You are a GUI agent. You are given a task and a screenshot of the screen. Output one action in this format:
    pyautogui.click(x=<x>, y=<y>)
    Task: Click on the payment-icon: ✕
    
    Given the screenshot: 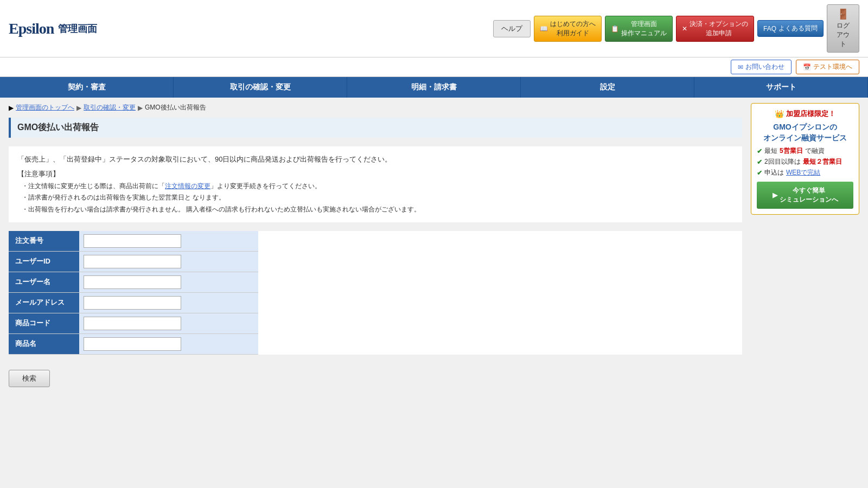 What is the action you would take?
    pyautogui.click(x=685, y=29)
    